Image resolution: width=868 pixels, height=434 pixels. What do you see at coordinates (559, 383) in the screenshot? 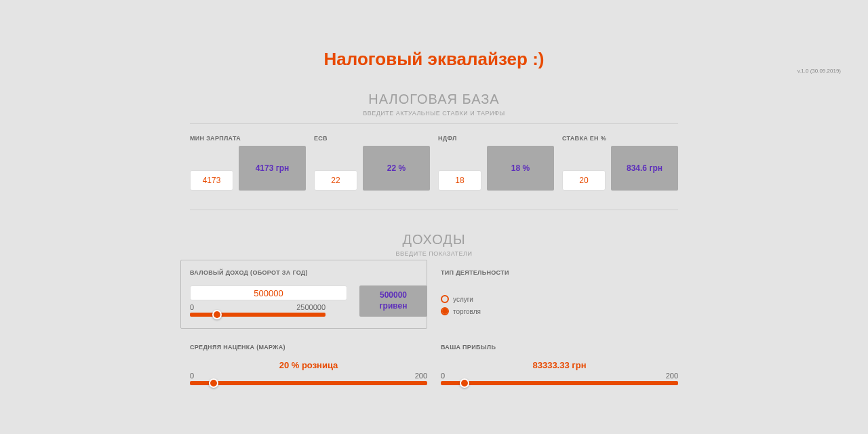
I see `profit-slider` at bounding box center [559, 383].